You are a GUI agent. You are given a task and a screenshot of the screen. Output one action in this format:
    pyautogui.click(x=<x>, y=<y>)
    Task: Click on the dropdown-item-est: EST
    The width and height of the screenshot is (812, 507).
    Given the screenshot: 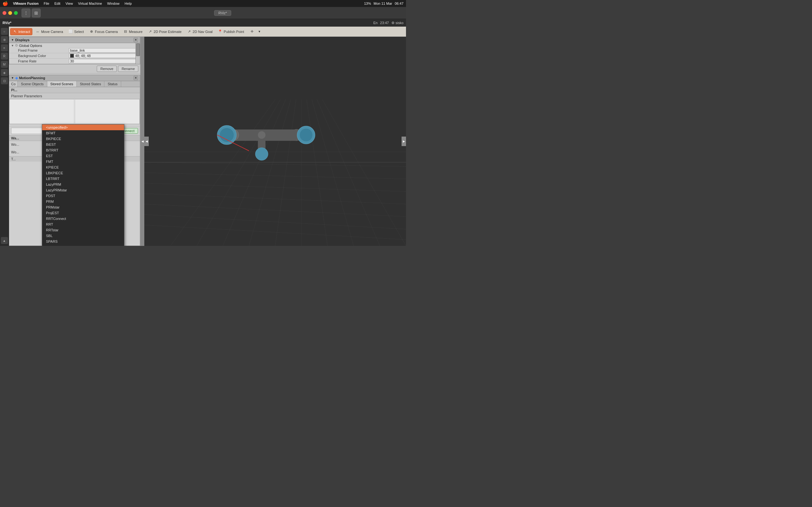 What is the action you would take?
    pyautogui.click(x=83, y=156)
    